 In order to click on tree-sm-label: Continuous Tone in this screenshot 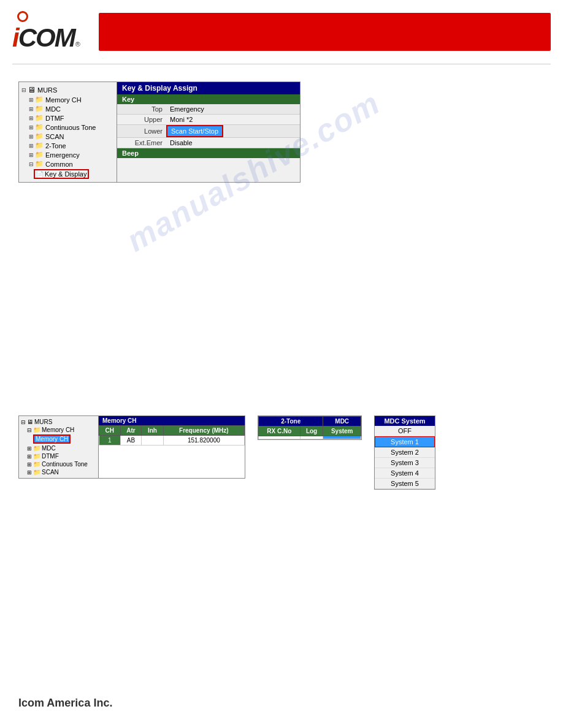, I will do `click(65, 464)`.